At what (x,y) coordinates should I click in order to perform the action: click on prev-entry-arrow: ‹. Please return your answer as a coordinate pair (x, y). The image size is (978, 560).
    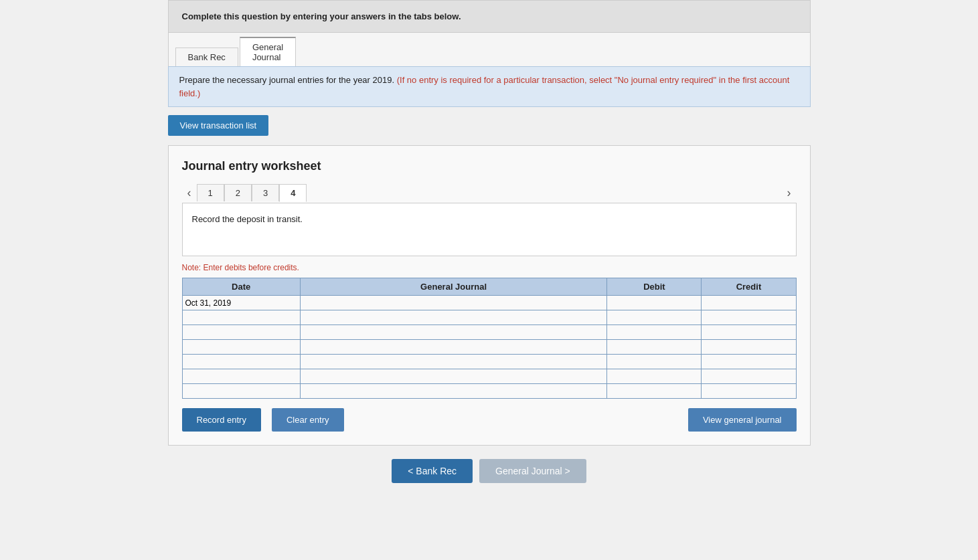
    Looking at the image, I should click on (189, 193).